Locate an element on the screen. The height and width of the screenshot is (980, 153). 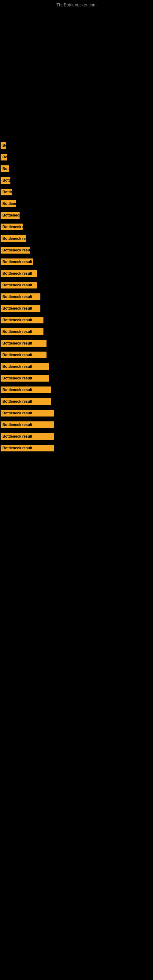
chart-area is located at coordinates (76, 73).